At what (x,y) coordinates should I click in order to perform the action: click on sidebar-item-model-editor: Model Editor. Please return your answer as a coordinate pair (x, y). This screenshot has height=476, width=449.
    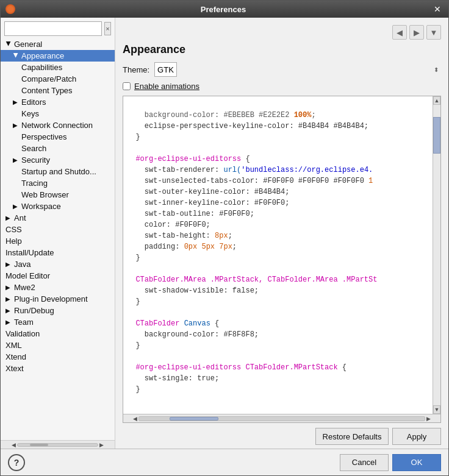
    Looking at the image, I should click on (57, 275).